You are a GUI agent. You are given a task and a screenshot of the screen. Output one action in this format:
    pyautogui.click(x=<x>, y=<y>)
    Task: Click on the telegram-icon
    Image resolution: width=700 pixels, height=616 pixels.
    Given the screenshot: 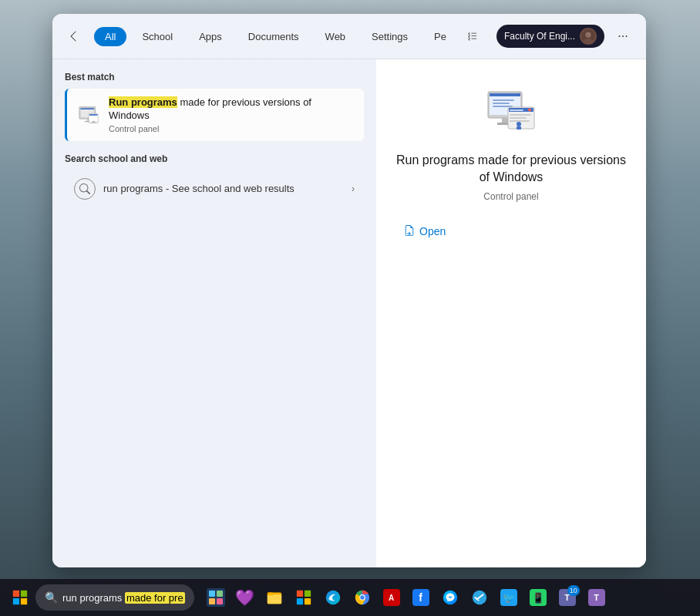 What is the action you would take?
    pyautogui.click(x=480, y=597)
    